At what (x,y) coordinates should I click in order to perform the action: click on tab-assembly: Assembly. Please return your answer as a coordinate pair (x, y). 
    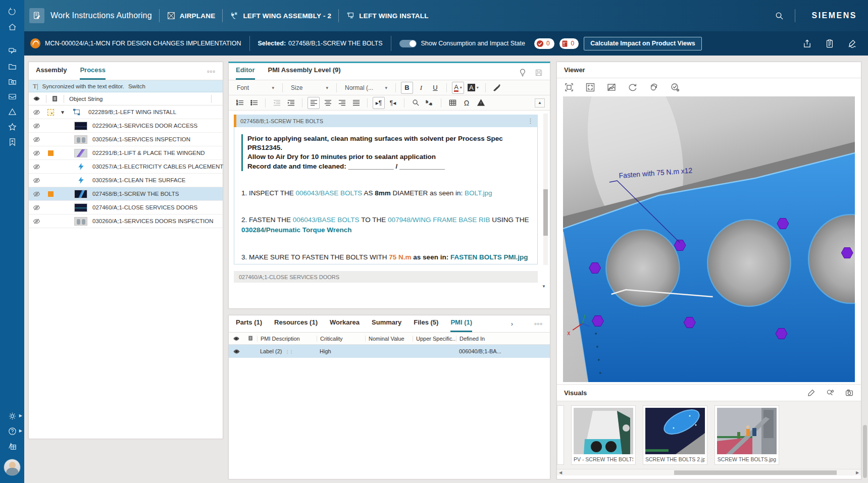
    Looking at the image, I should click on (52, 73).